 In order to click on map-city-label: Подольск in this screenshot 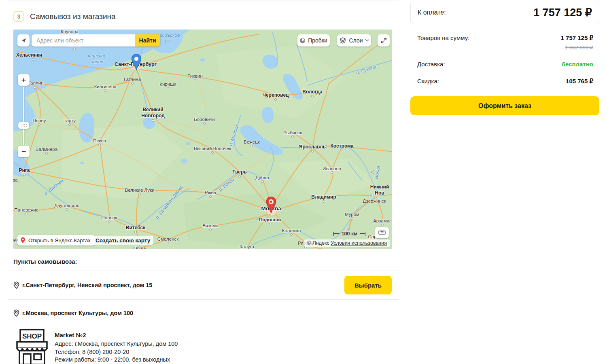, I will do `click(270, 220)`.